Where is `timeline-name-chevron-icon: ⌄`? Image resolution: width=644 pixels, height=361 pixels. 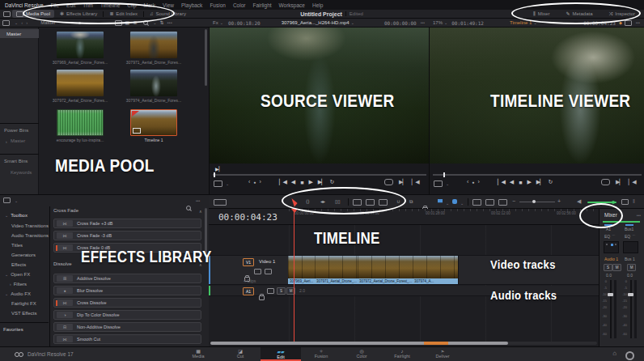
timeline-name-chevron-icon: ⌄ is located at coordinates (535, 23).